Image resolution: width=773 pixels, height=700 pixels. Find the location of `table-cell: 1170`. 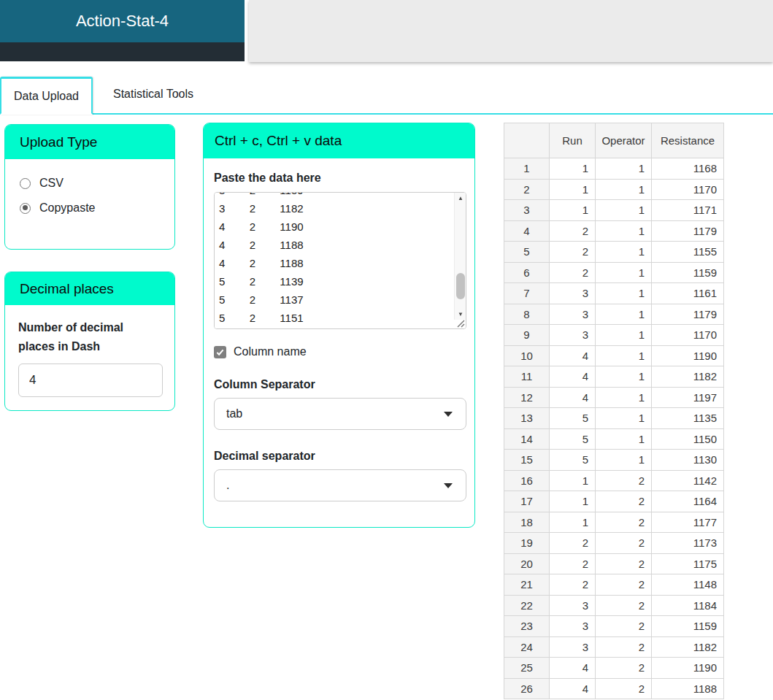

table-cell: 1170 is located at coordinates (688, 190).